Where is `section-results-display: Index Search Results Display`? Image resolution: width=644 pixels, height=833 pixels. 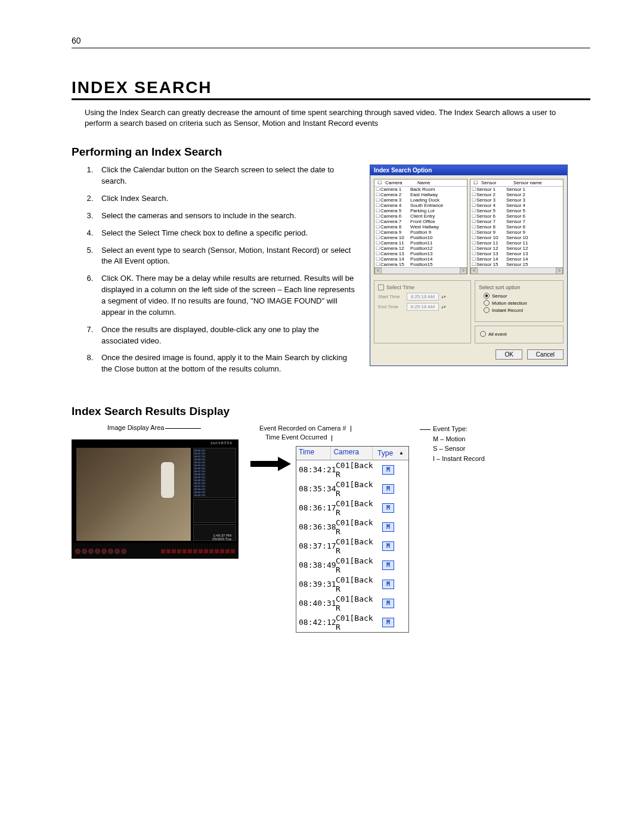 section-results-display: Index Search Results Display is located at coordinates (346, 411).